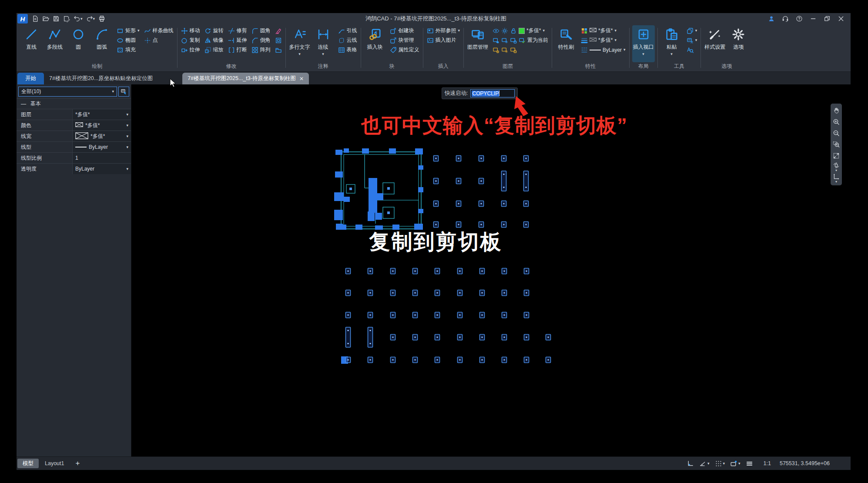 This screenshot has width=868, height=483. Describe the element at coordinates (78, 19) in the screenshot. I see `undo-button: ▾` at that location.